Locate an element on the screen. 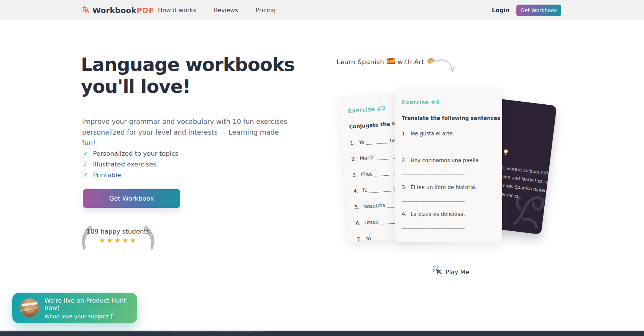 This screenshot has height=336, width=644. annotation-text-1: Learn Spanish is located at coordinates (360, 62).